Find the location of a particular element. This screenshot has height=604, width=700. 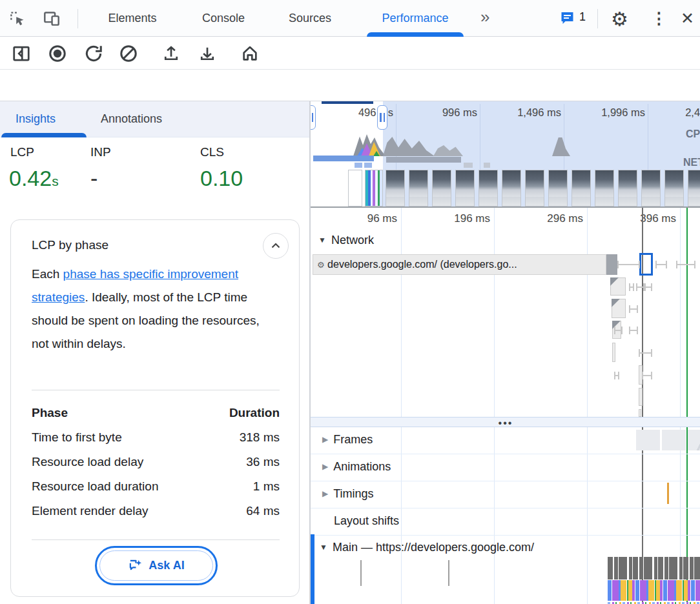

collapse-card-button is located at coordinates (276, 246).